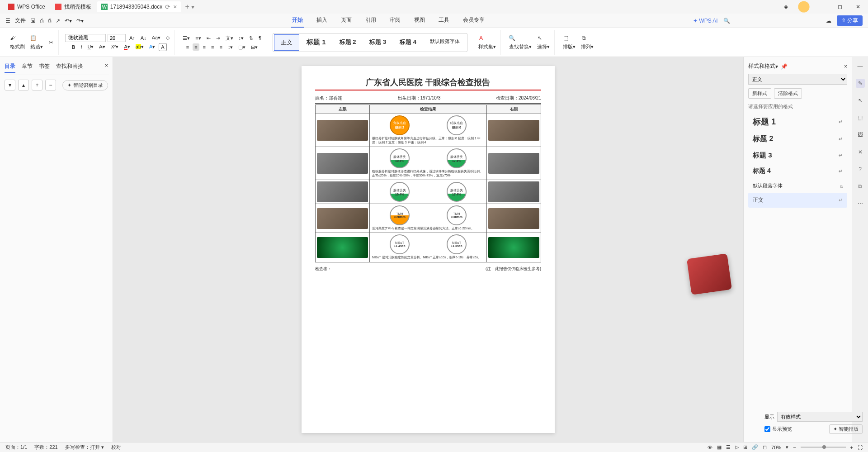 Image resolution: width=868 pixels, height=452 pixels. What do you see at coordinates (81, 47) in the screenshot?
I see `italic-icon: I` at bounding box center [81, 47].